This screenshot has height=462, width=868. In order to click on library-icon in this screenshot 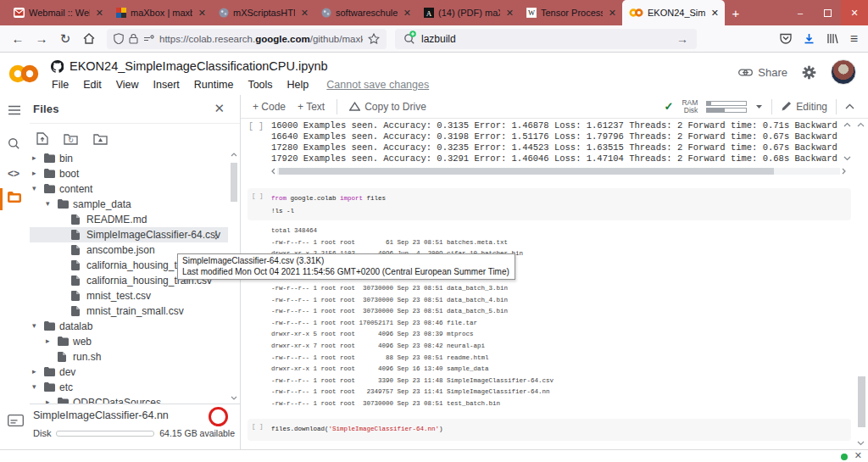, I will do `click(832, 39)`.